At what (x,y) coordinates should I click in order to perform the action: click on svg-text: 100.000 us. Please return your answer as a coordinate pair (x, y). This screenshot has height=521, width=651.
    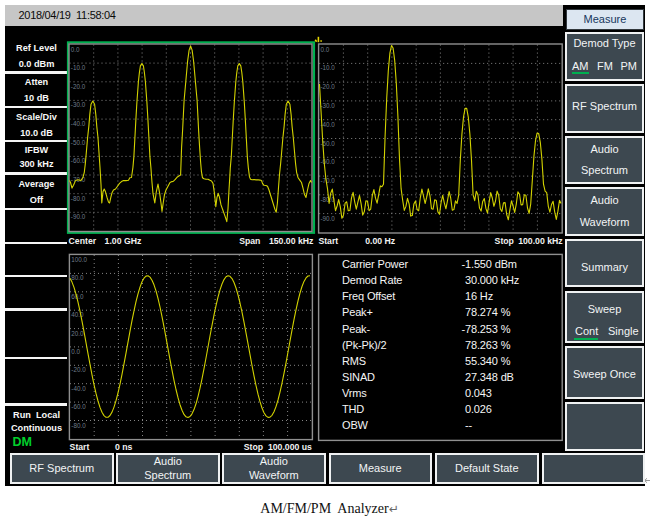
    Looking at the image, I should click on (290, 447).